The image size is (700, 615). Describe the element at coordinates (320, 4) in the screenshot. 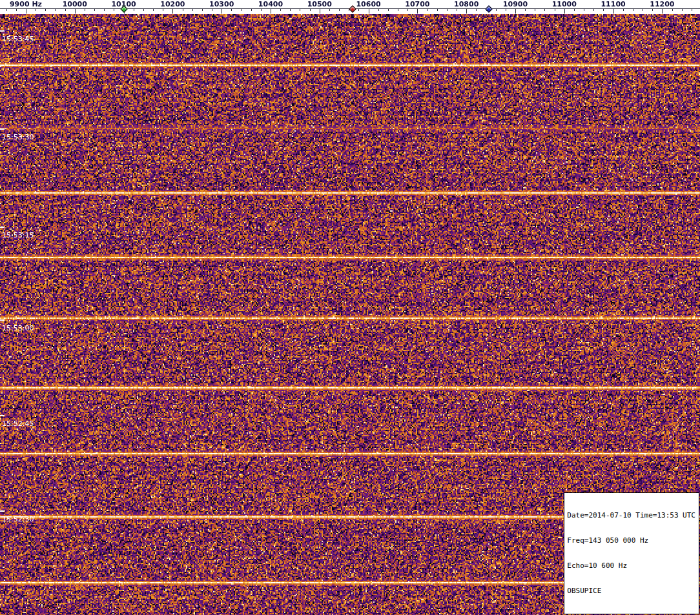

I see `freq-tick-label: 10500` at that location.